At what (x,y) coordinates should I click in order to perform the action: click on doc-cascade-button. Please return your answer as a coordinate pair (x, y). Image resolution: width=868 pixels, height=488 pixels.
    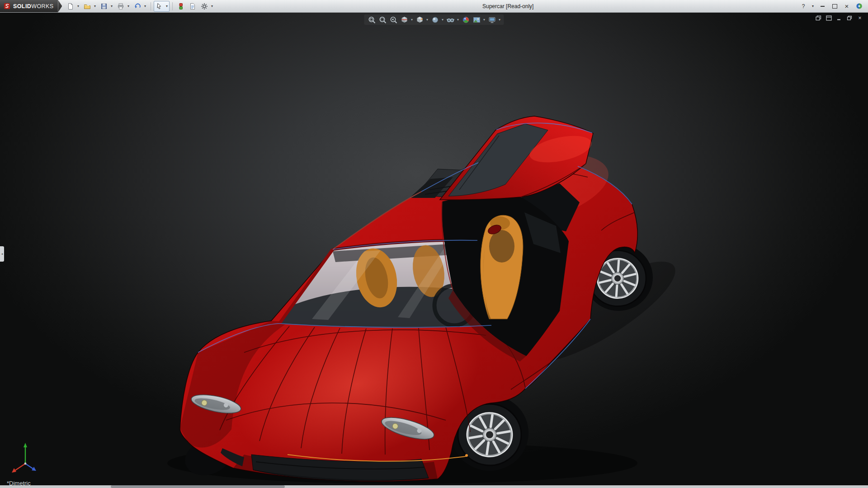
    Looking at the image, I should click on (818, 18).